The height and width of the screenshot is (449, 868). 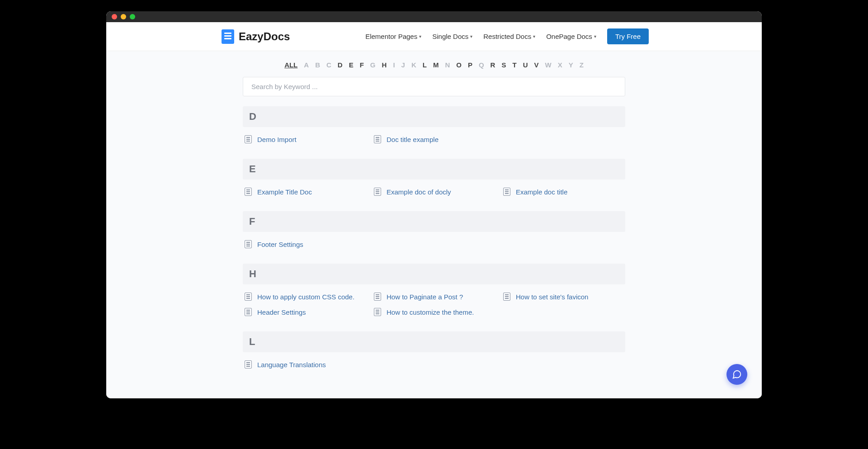 What do you see at coordinates (434, 222) in the screenshot?
I see `group-header-f: F` at bounding box center [434, 222].